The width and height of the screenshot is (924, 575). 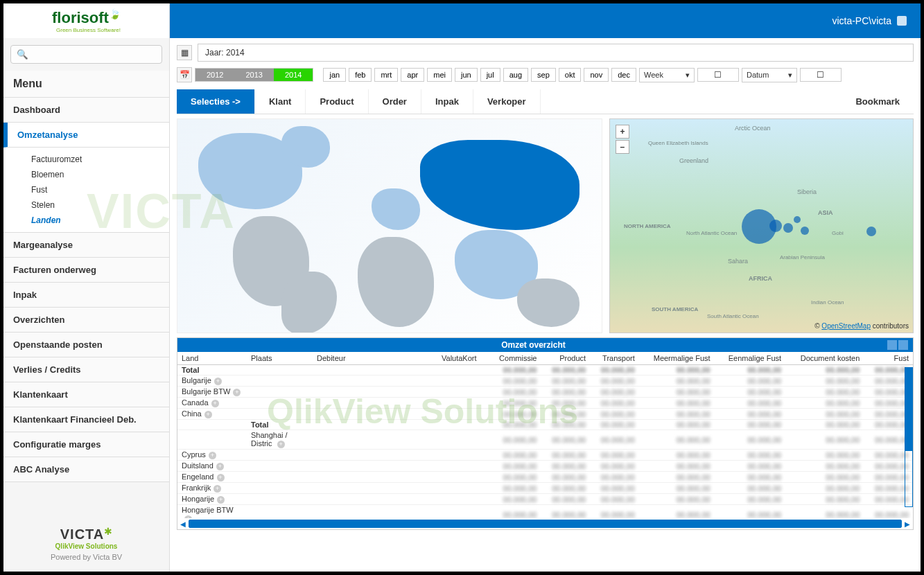 I want to click on menu-klantenkaart: Klantenkaart, so click(x=86, y=395).